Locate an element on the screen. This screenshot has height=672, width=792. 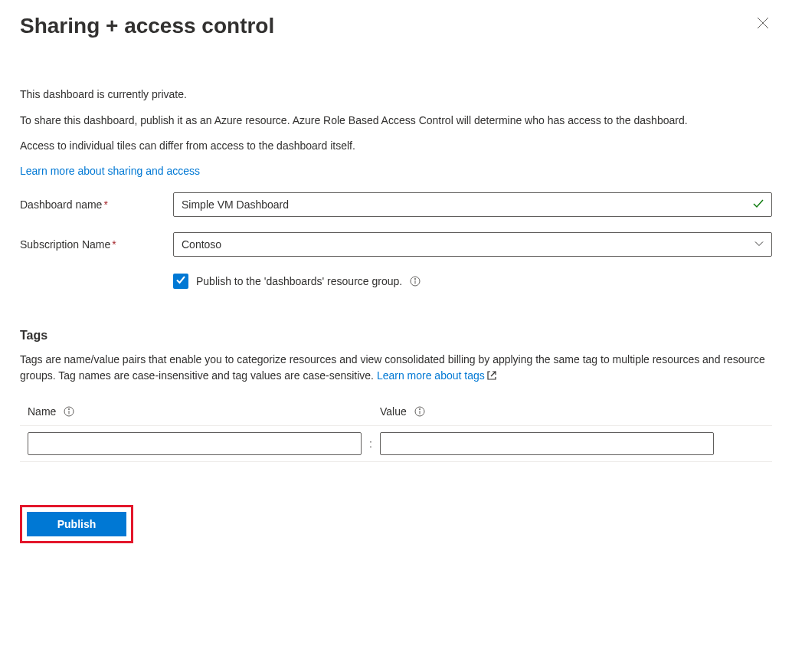
publish-to-rg-checkbox is located at coordinates (181, 281).